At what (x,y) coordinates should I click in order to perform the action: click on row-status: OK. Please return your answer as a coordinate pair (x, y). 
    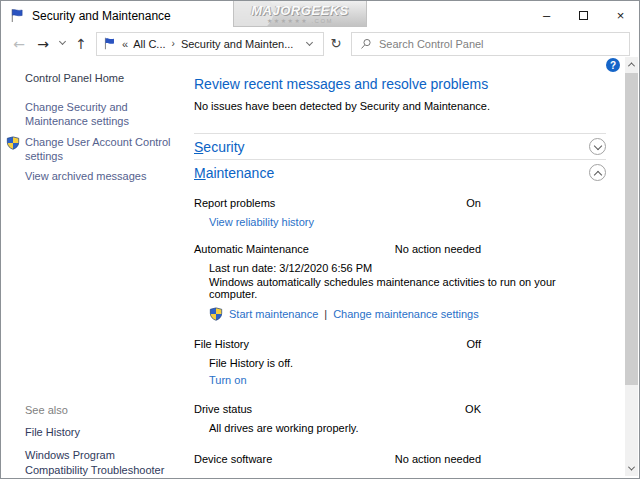
    Looking at the image, I should click on (338, 409).